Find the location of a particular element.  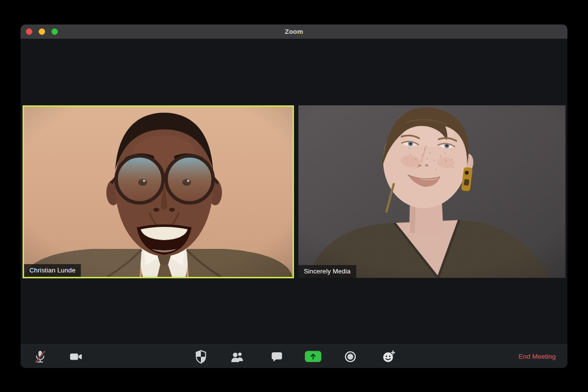

window-titlebar: Zoom is located at coordinates (294, 31).